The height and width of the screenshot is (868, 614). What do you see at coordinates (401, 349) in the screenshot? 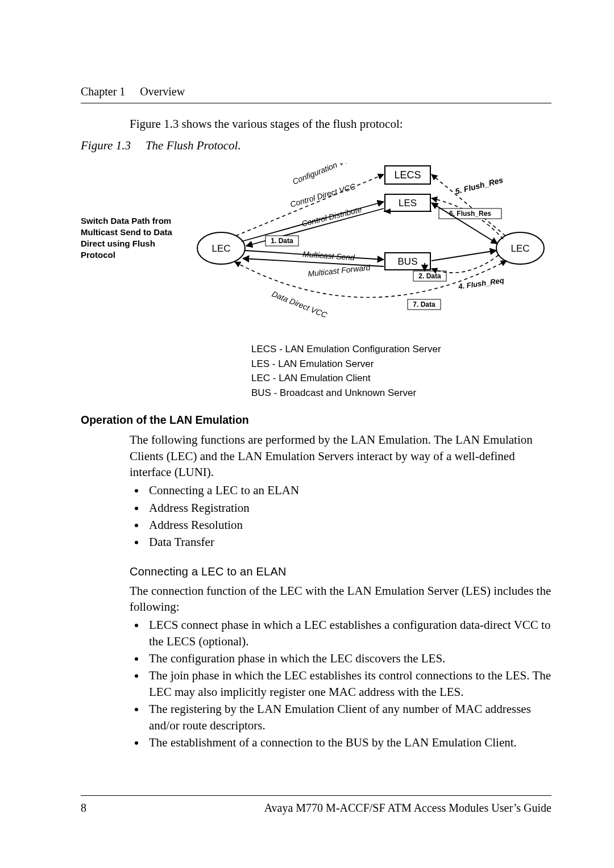
I see `legend-lecs: LECS - LAN Emulation Configuration Serve…` at bounding box center [401, 349].